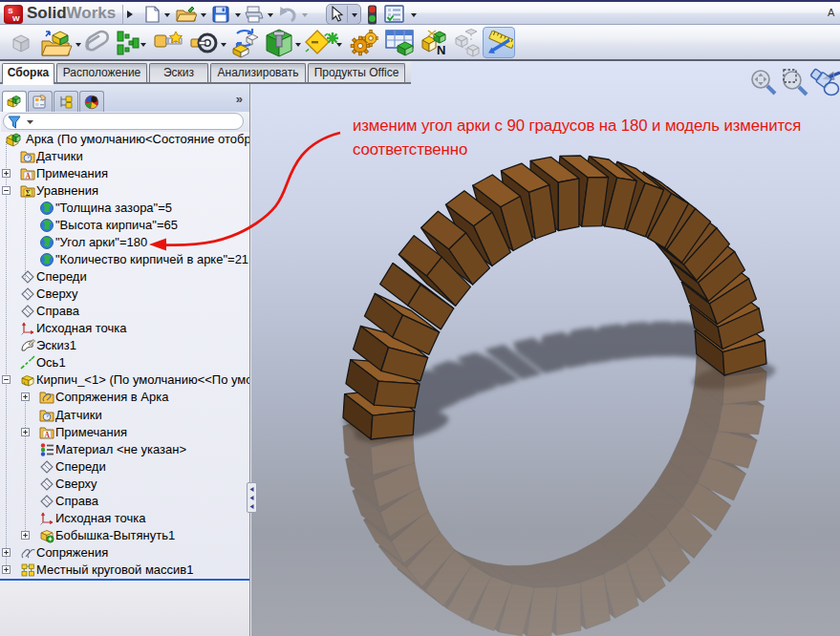 This screenshot has height=636, width=840. What do you see at coordinates (29, 193) in the screenshot?
I see `svg-text: Σ` at bounding box center [29, 193].